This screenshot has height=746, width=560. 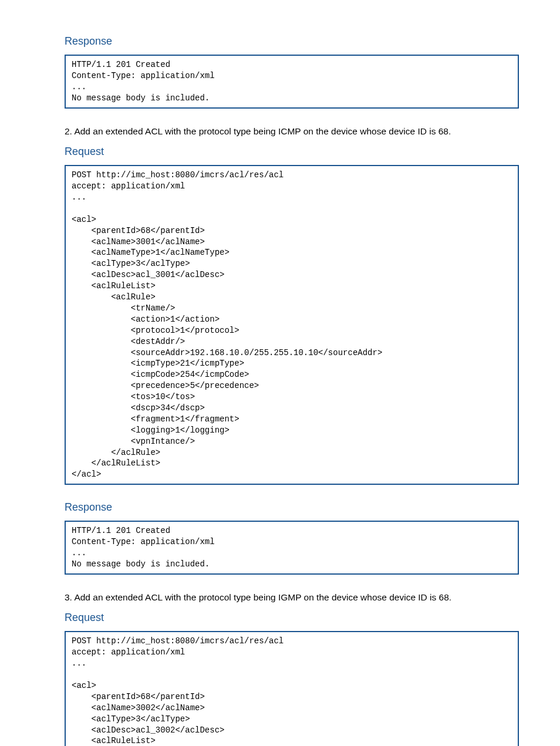 What do you see at coordinates (292, 131) in the screenshot?
I see `step-description-2: 2. Add an extended ACL with the protocol…` at bounding box center [292, 131].